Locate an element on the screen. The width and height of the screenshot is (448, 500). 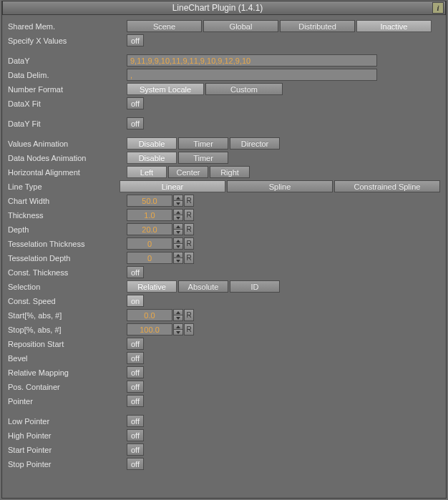
reset-tess-thickness: R is located at coordinates (189, 243).